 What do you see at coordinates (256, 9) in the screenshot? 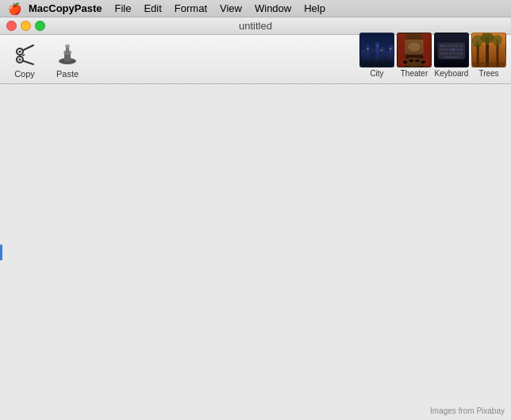
I see `menu-bar: 🍎 MacCopyPaste File Edit Format View Win…` at bounding box center [256, 9].